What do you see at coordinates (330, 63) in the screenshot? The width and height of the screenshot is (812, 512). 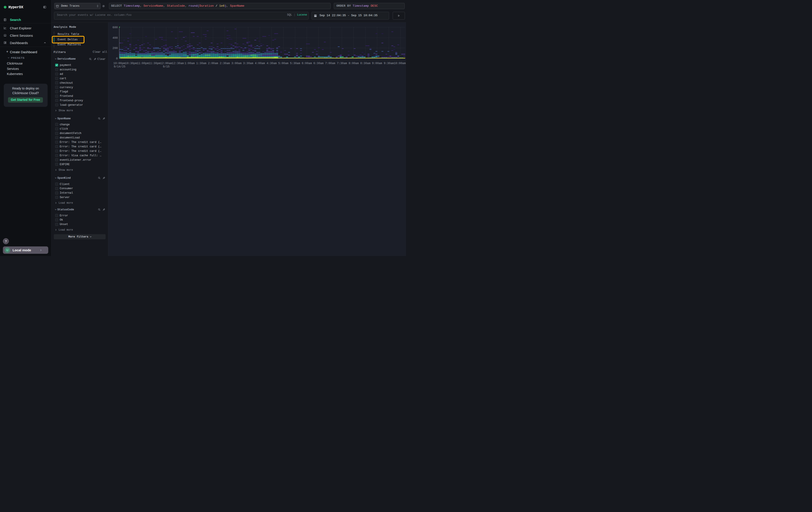 I see `svg-text: 7:00am` at bounding box center [330, 63].